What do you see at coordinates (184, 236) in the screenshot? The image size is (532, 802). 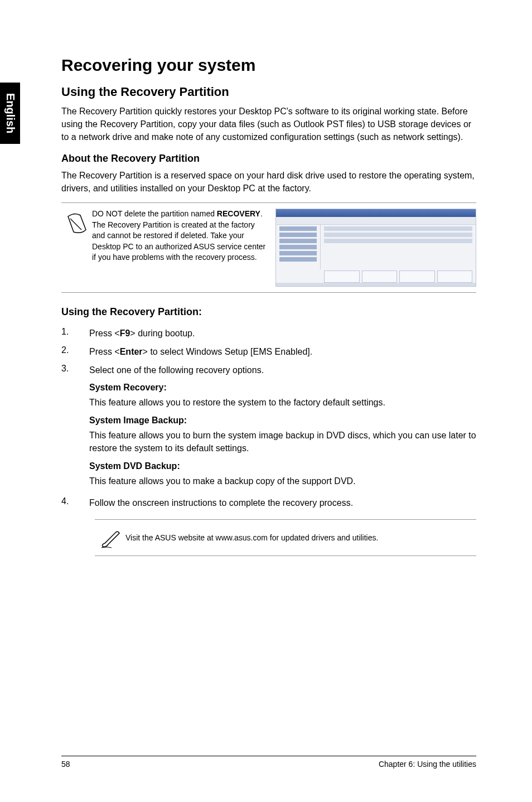 I see `warning-text: DO NOT delete the partition named RECOVE…` at bounding box center [184, 236].